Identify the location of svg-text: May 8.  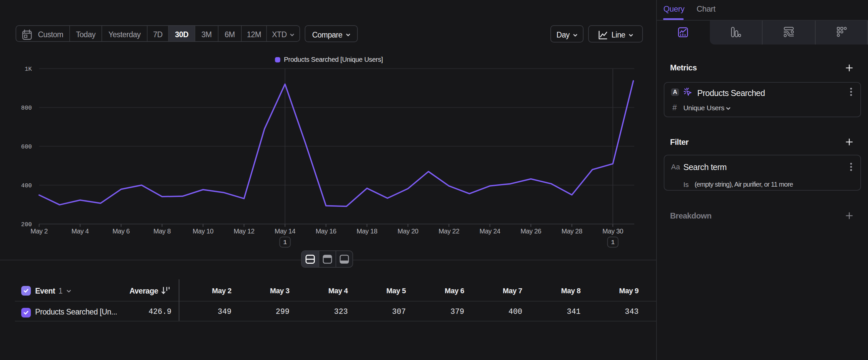
(162, 231).